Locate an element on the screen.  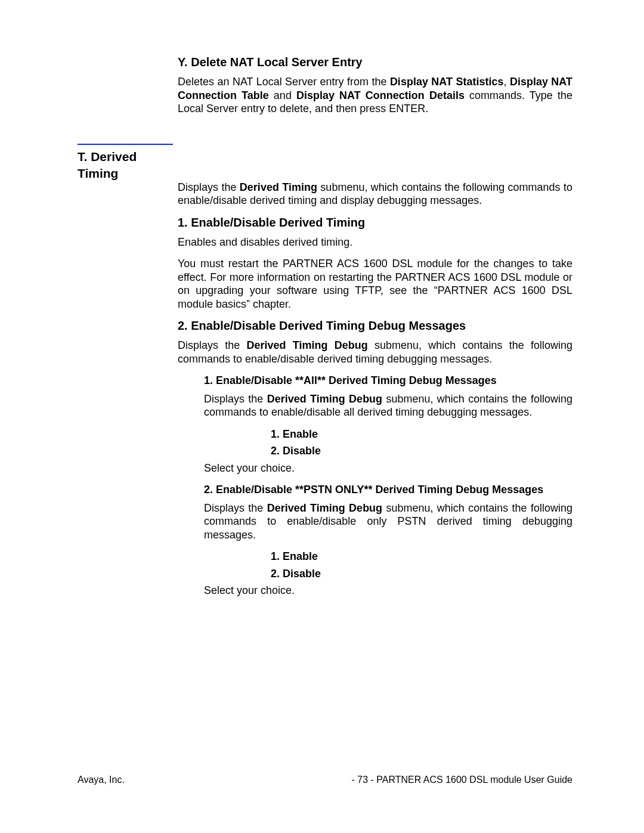
para-t-intro: Displays the Derived Timing submenu, whi… is located at coordinates (375, 194).